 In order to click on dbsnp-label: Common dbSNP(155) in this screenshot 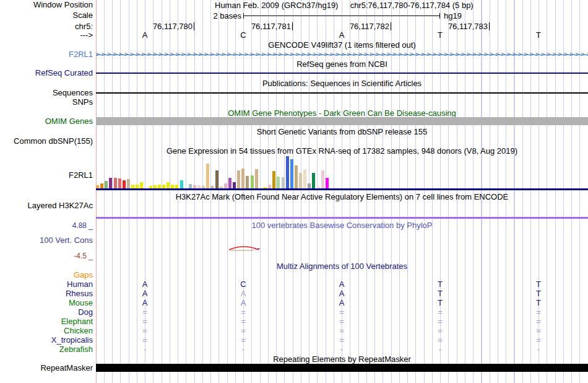, I will do `click(46, 141)`.